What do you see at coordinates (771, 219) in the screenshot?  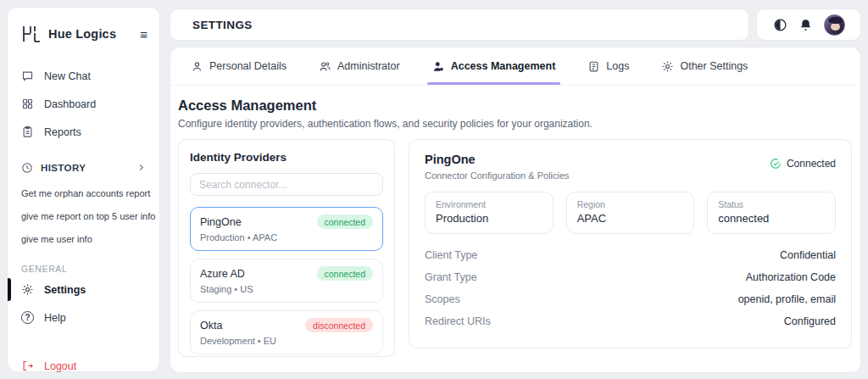 I see `info-value: connected` at bounding box center [771, 219].